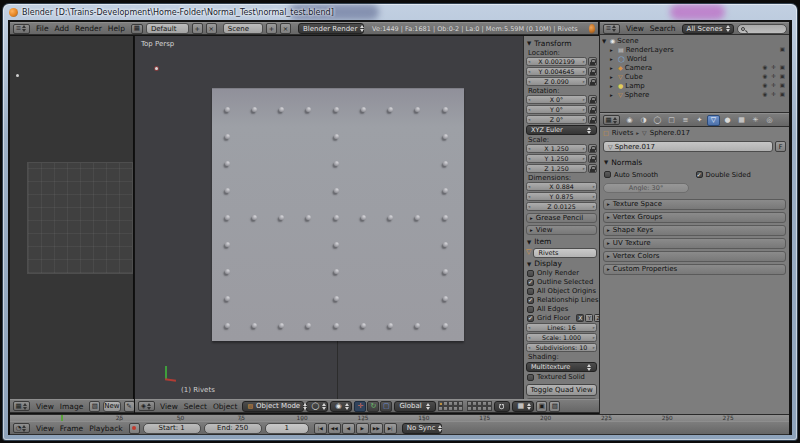 Image resolution: width=800 pixels, height=443 pixels. What do you see at coordinates (554, 406) in the screenshot?
I see `opengl-render-anim-button: ▨` at bounding box center [554, 406].